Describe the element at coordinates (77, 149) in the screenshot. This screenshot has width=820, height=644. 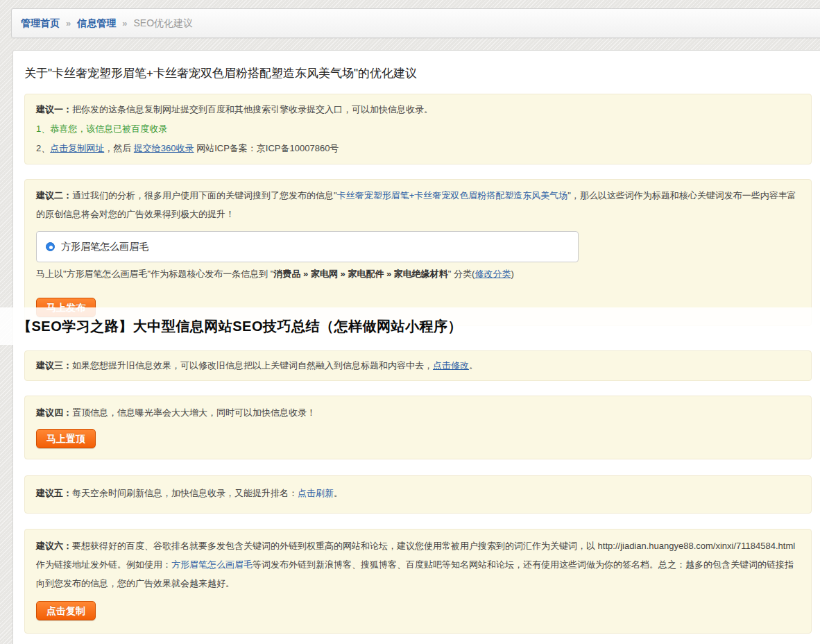
I see `copy-url-link: 点击复制网址` at that location.